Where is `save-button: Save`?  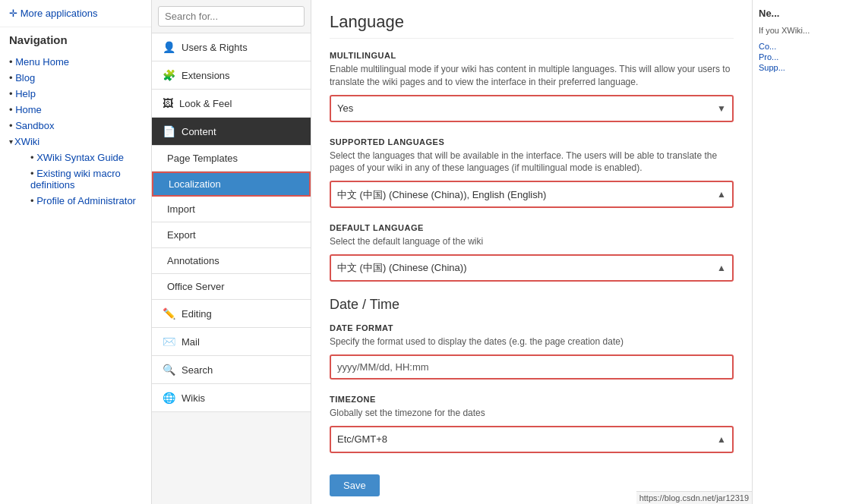
save-button: Save is located at coordinates (355, 486).